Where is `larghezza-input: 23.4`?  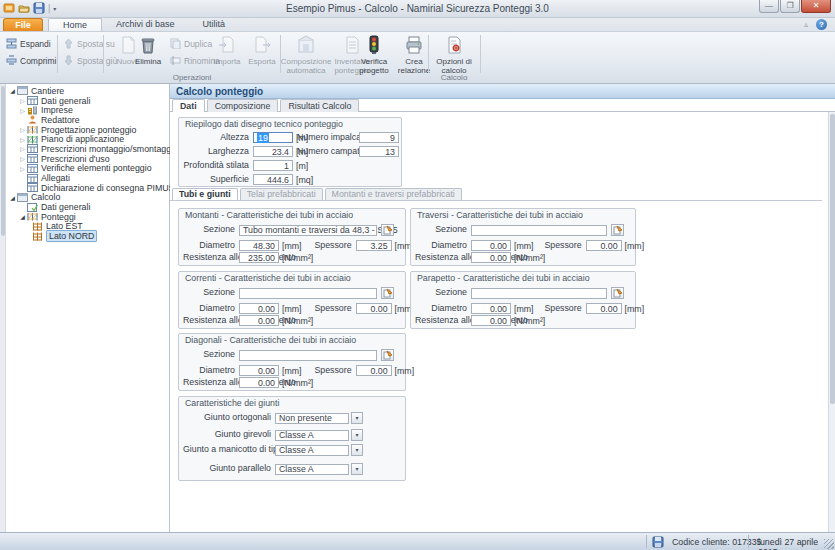
larghezza-input: 23.4 is located at coordinates (273, 152).